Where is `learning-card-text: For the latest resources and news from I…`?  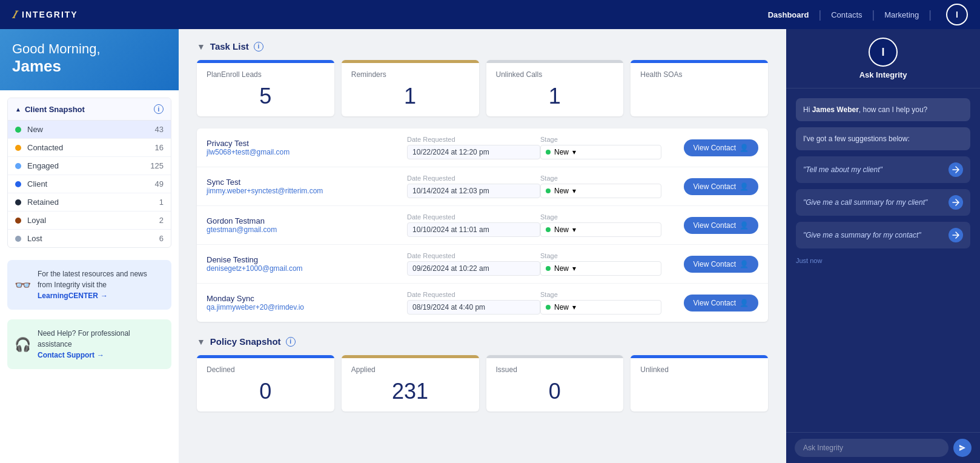
learning-card-text: For the latest resources and news from I… is located at coordinates (92, 279).